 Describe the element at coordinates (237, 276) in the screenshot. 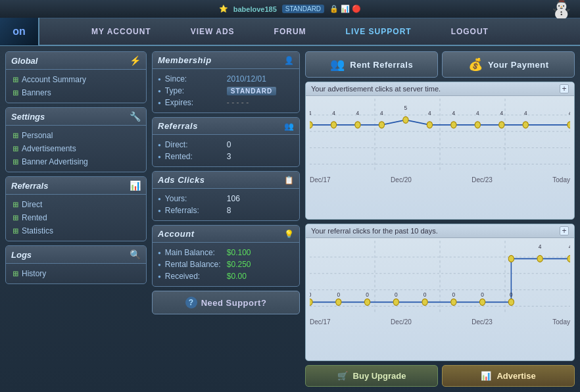

I see `received-value: $0.00` at that location.